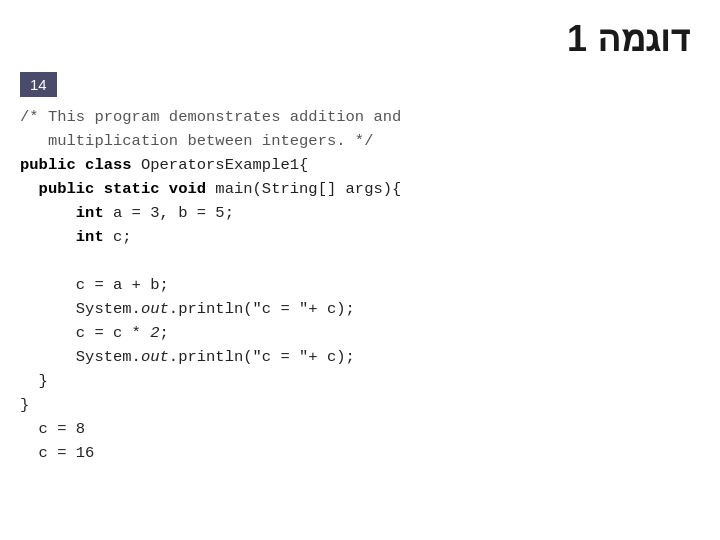 The height and width of the screenshot is (540, 720). What do you see at coordinates (355, 381) in the screenshot?
I see `code-line-12: }` at bounding box center [355, 381].